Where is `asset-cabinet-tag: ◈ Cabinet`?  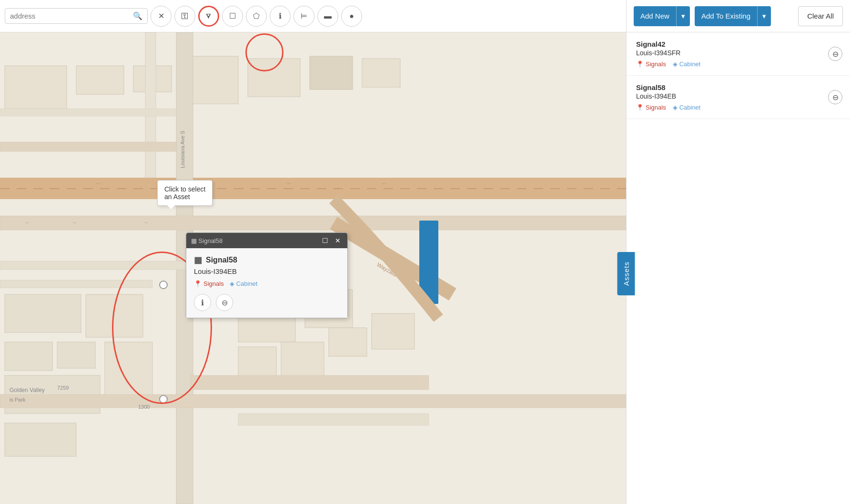
asset-cabinet-tag: ◈ Cabinet is located at coordinates (687, 64).